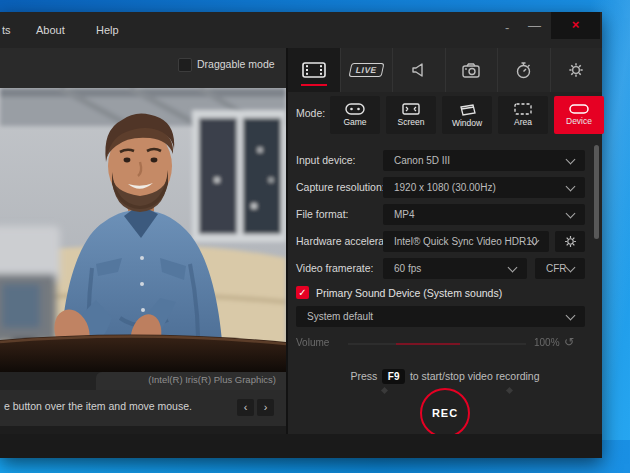  What do you see at coordinates (579, 109) in the screenshot?
I see `device-icon` at bounding box center [579, 109].